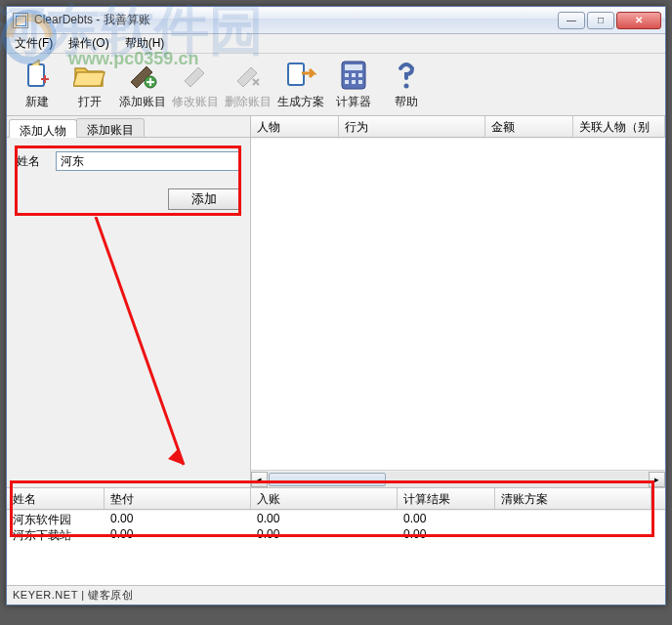  What do you see at coordinates (145, 43) in the screenshot?
I see `menu-help: 帮助(H)` at bounding box center [145, 43].